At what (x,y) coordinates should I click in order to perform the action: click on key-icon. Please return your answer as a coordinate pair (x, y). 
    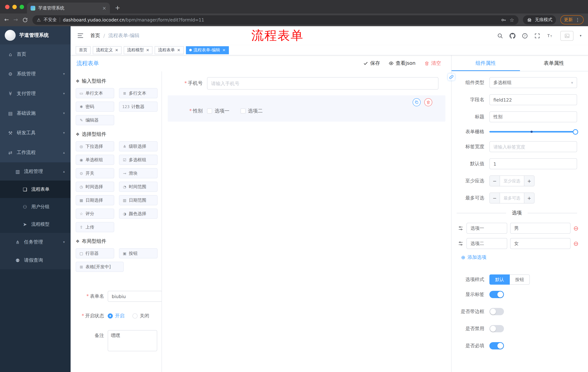
    Looking at the image, I should click on (504, 20).